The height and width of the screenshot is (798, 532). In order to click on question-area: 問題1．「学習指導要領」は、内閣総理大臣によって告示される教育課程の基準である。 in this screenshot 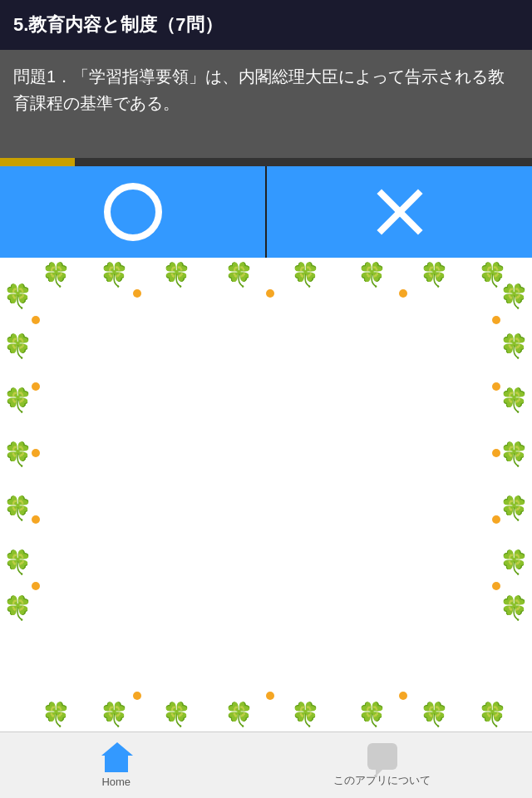, I will do `click(266, 104)`.